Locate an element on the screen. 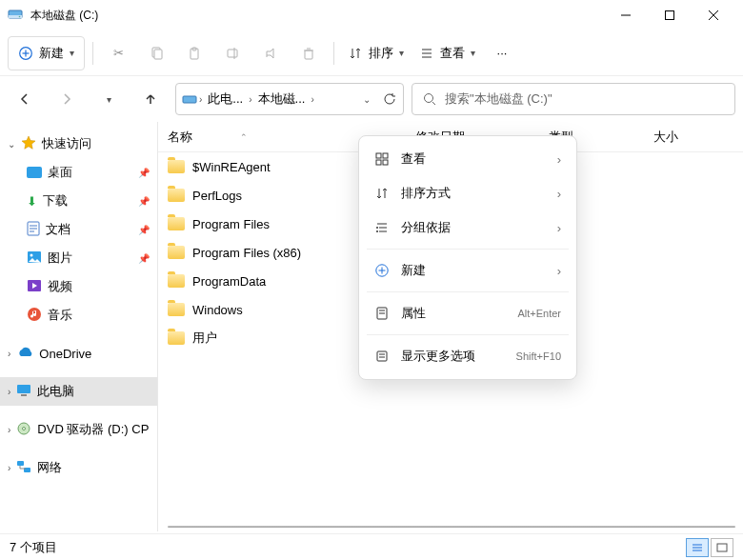 Image resolution: width=743 pixels, height=560 pixels. thumbnail-view-button is located at coordinates (722, 548).